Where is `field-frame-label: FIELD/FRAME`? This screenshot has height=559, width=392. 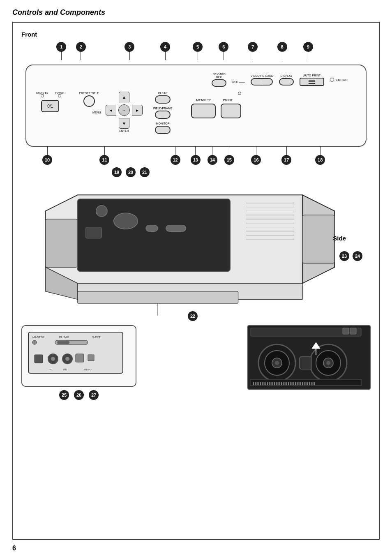
field-frame-label: FIELD/FRAME is located at coordinates (163, 109).